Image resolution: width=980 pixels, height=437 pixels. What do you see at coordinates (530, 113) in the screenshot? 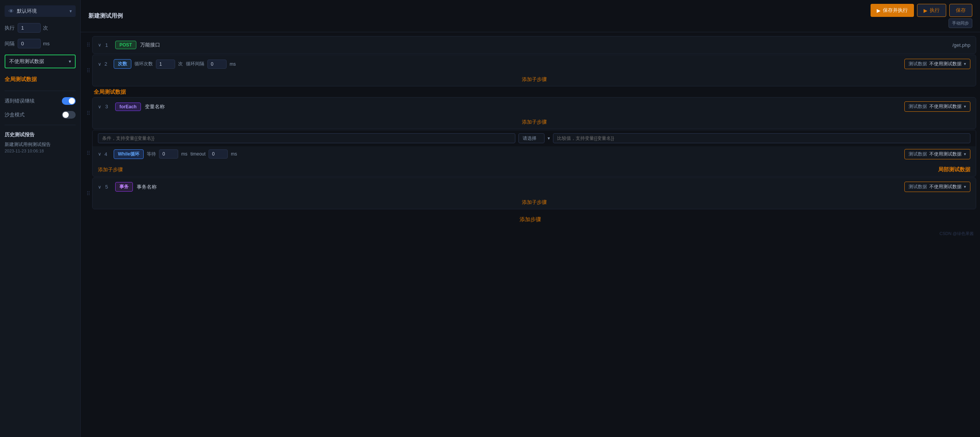
I see `step-row: ⠿ ∨ 3 forEach 变量名称 测试数据 不使用测试数据 ▾ 添加子步骤` at bounding box center [530, 113].